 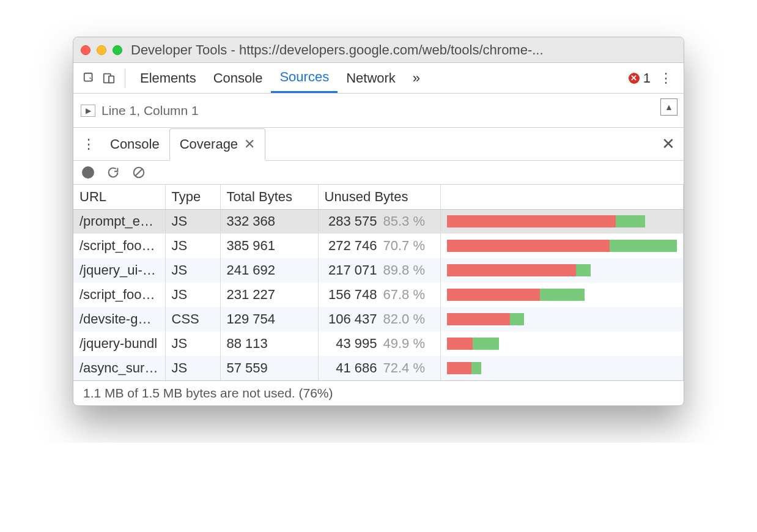 I want to click on record-button, so click(x=88, y=172).